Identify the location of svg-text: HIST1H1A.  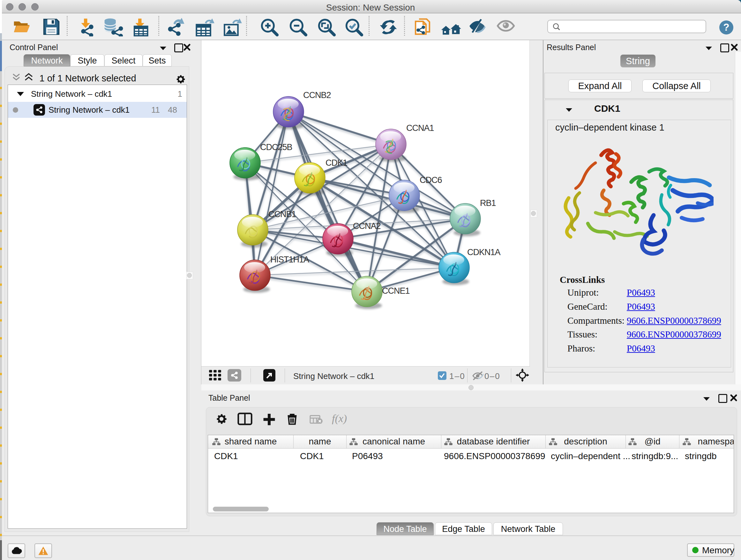
(290, 259).